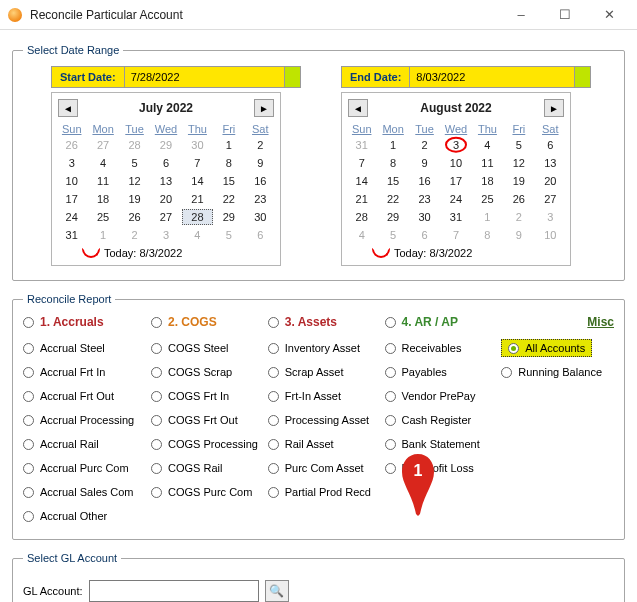 This screenshot has width=637, height=602. What do you see at coordinates (442, 420) in the screenshot?
I see `report-option: Cash Register` at bounding box center [442, 420].